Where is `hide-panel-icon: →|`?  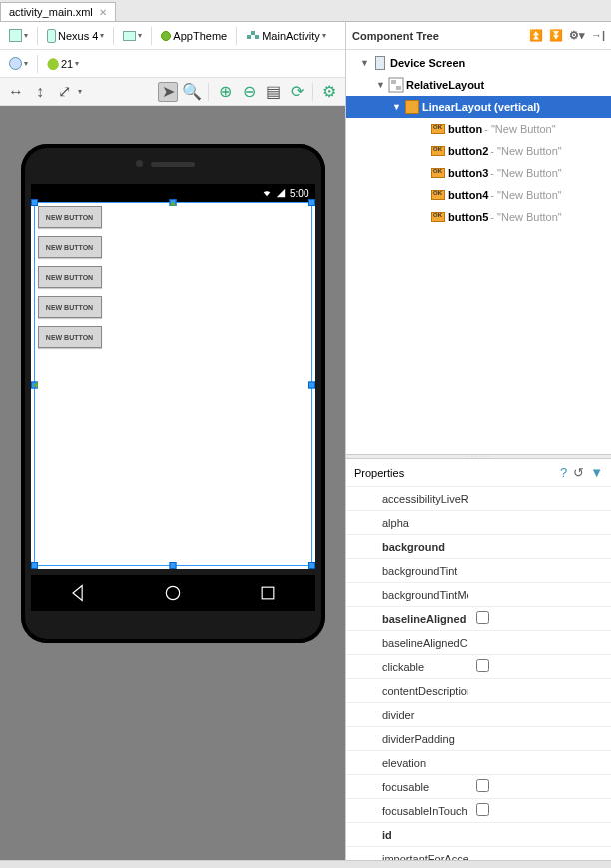 hide-panel-icon: →| is located at coordinates (598, 36).